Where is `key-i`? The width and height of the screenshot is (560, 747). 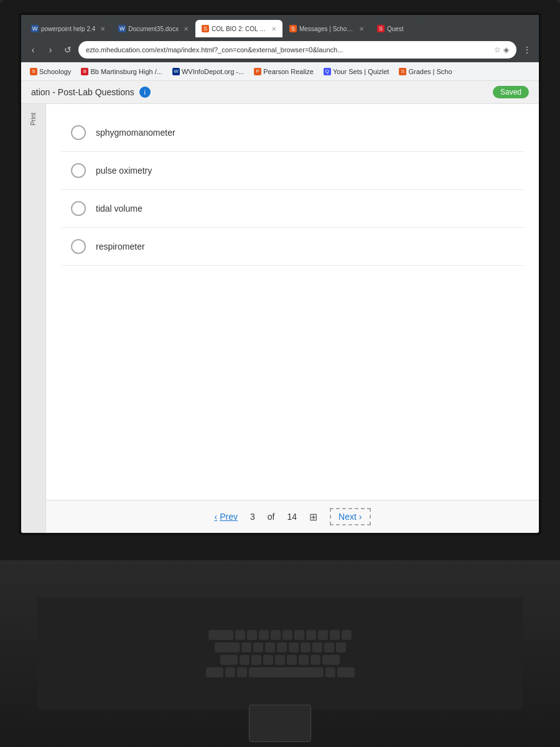
key-i is located at coordinates (323, 635).